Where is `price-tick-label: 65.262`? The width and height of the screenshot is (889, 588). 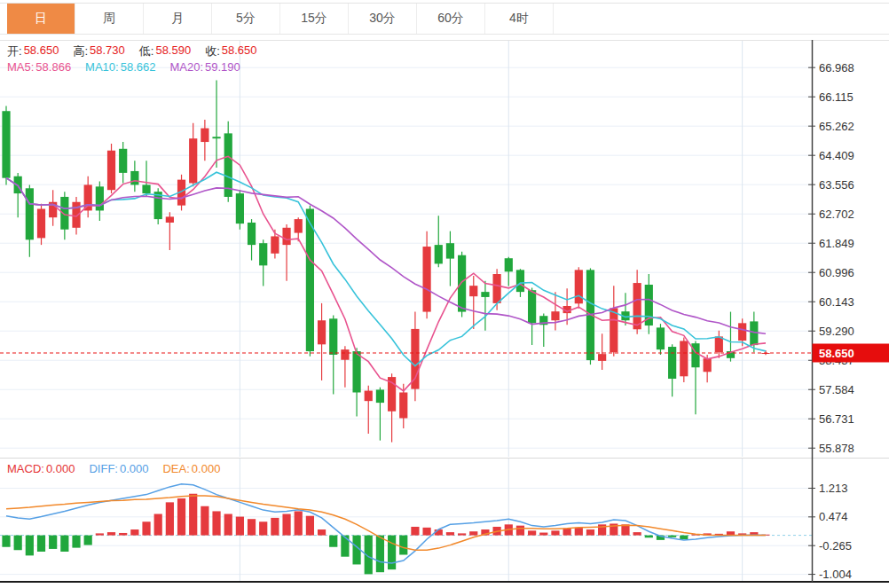
price-tick-label: 65.262 is located at coordinates (837, 126).